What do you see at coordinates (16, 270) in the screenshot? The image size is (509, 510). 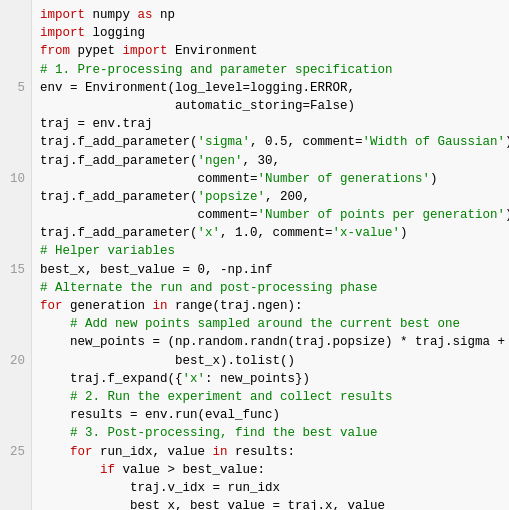 I see `line-number: 15` at bounding box center [16, 270].